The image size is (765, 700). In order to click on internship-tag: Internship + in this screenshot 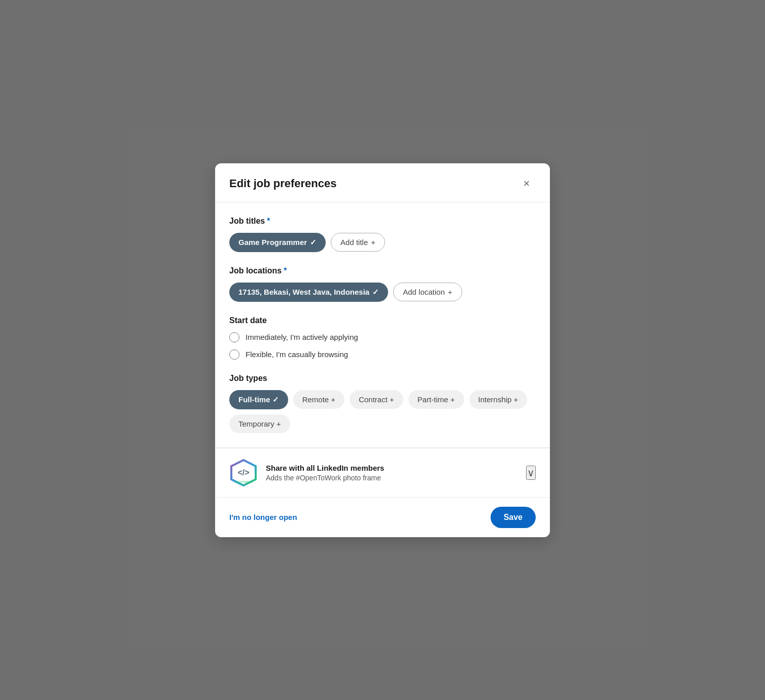, I will do `click(498, 400)`.